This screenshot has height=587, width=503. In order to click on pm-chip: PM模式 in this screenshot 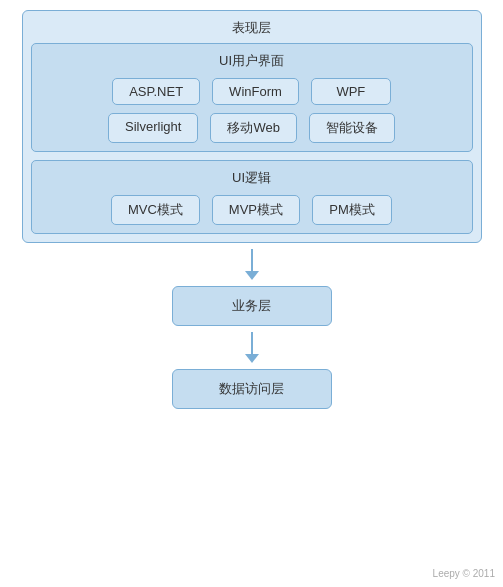, I will do `click(352, 210)`.